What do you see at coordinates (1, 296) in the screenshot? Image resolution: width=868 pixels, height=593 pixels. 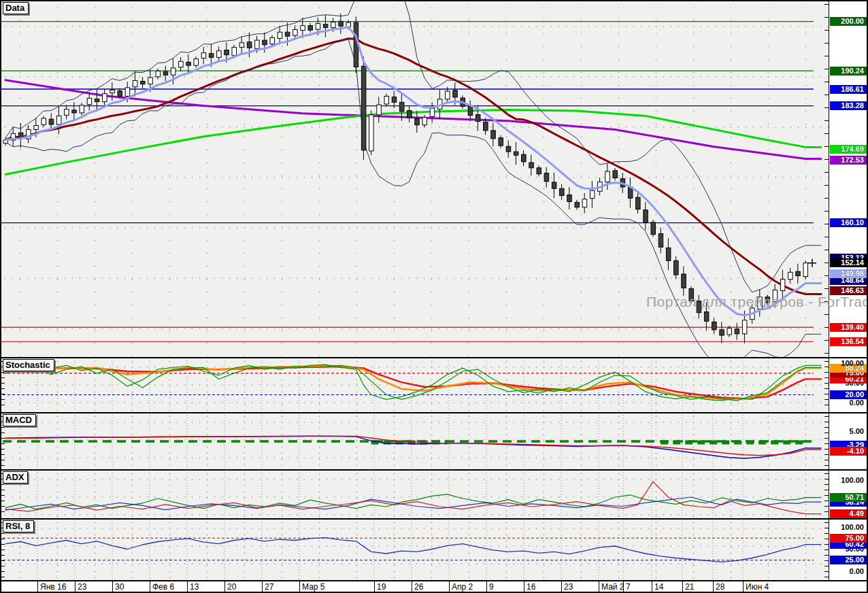 I see `frame-left` at bounding box center [1, 296].